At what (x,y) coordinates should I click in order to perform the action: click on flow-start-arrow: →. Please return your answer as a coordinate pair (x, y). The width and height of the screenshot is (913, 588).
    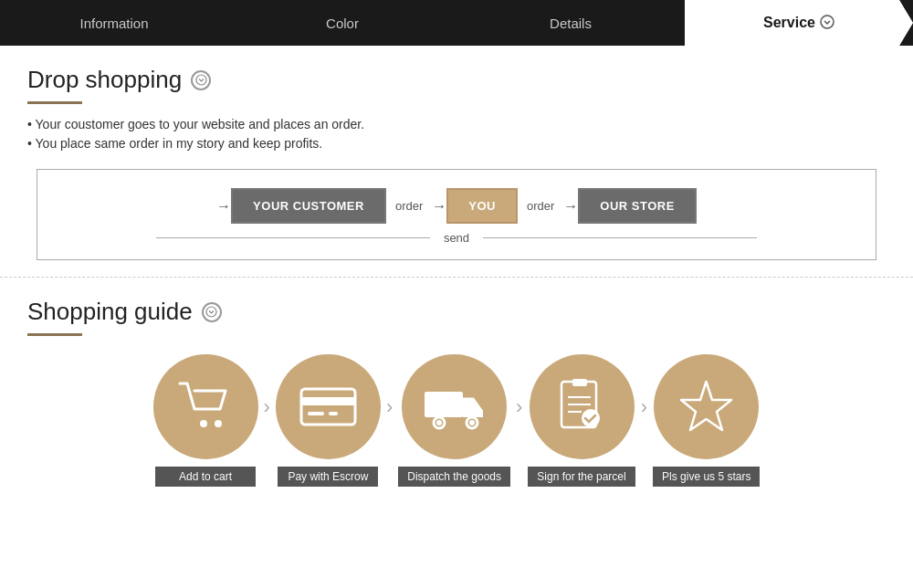
    Looking at the image, I should click on (224, 206).